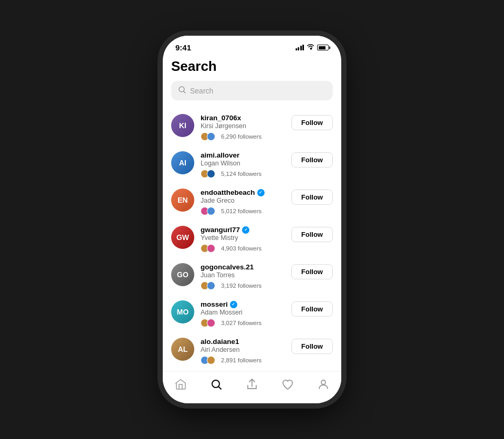 The image size is (504, 439). I want to click on followers-count: 3,027 followers, so click(242, 323).